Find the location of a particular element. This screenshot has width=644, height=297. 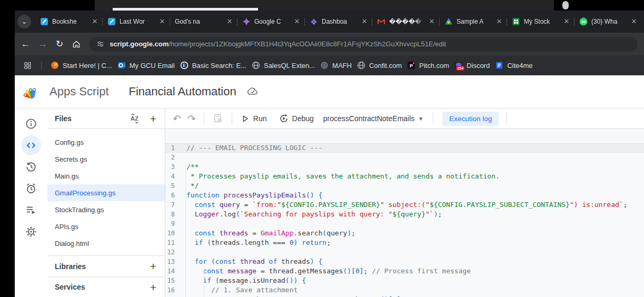

nav-rail-settings is located at coordinates (31, 232).